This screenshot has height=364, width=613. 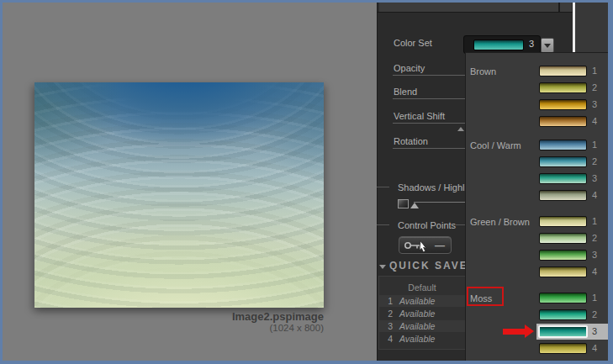 What do you see at coordinates (388, 339) in the screenshot?
I see `slot-number: 4` at bounding box center [388, 339].